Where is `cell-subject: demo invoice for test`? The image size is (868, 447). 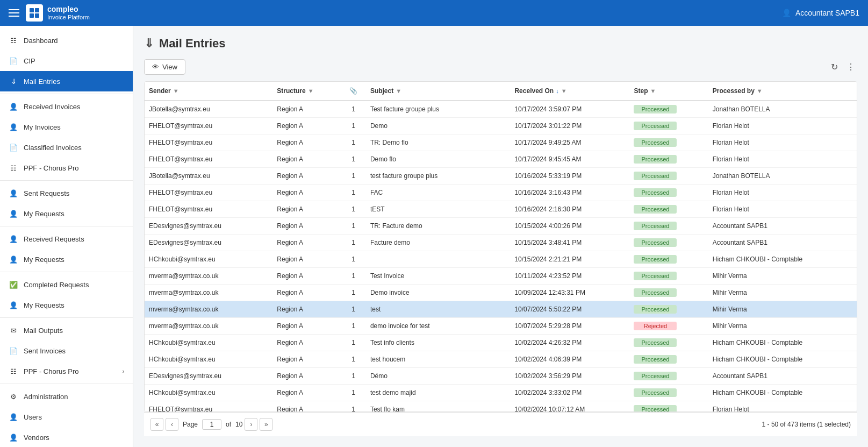
cell-subject: demo invoice for test is located at coordinates (439, 326).